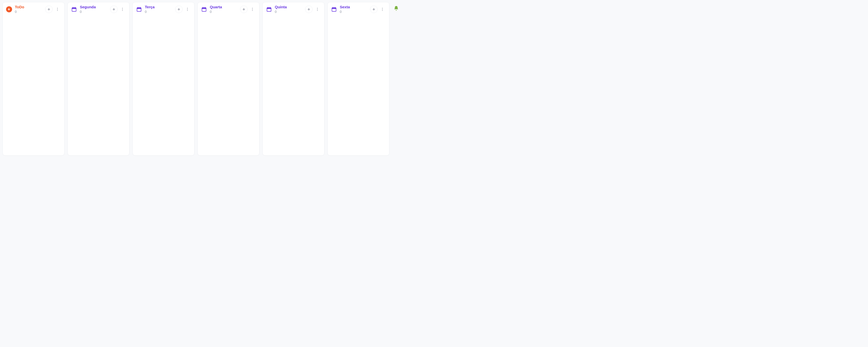 This screenshot has width=868, height=347. What do you see at coordinates (228, 9) in the screenshot?
I see `column-header: Quarta 0` at bounding box center [228, 9].